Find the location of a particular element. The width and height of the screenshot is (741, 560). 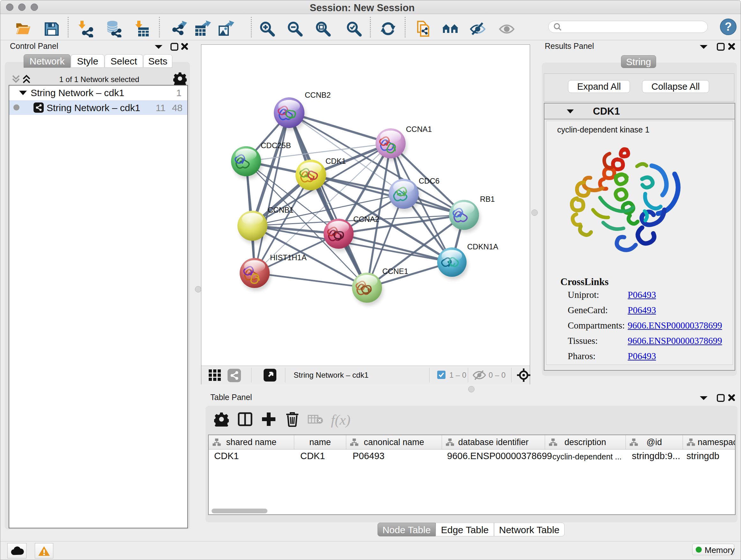

svg-text: CDC6 is located at coordinates (429, 181).